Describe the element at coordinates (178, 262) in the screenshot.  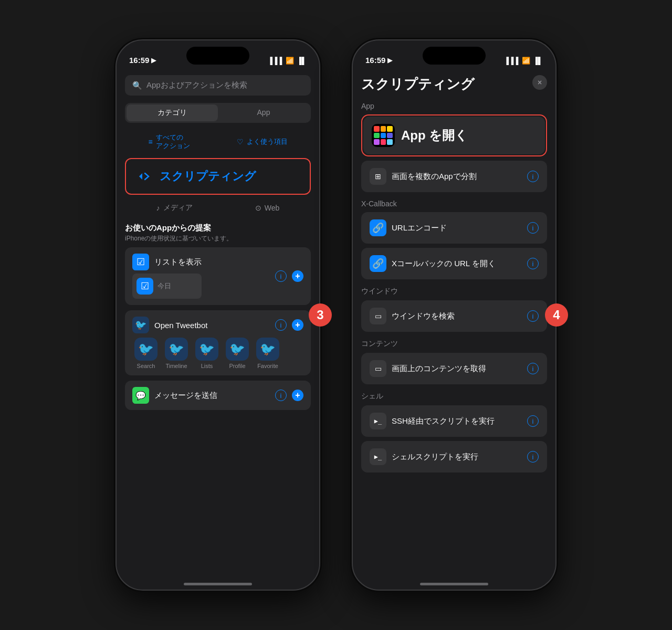
I see `action-list-label: リストを表示` at that location.